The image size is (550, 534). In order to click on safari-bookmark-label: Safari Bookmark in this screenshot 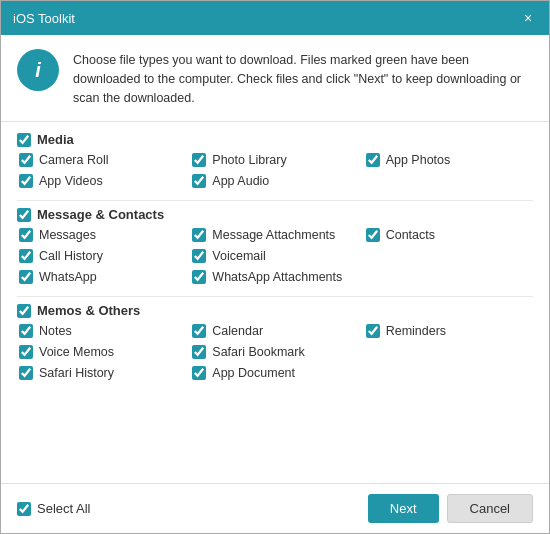, I will do `click(258, 352)`.